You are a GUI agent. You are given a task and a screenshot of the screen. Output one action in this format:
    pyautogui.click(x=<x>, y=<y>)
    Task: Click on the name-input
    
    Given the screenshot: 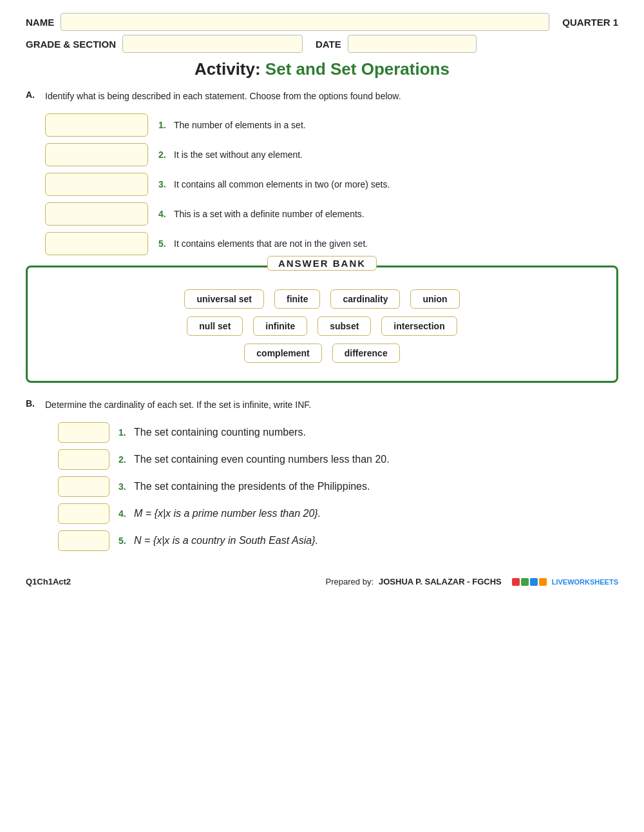 What is the action you would take?
    pyautogui.click(x=305, y=22)
    